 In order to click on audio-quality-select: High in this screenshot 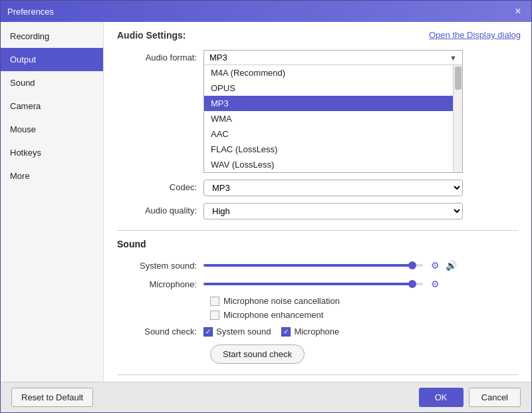, I will do `click(333, 211)`.